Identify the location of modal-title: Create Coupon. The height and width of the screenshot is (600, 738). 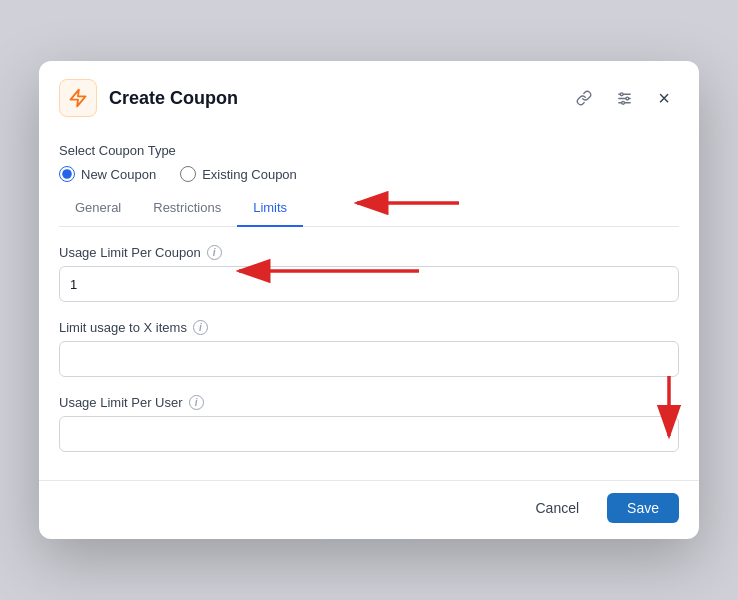
(333, 98).